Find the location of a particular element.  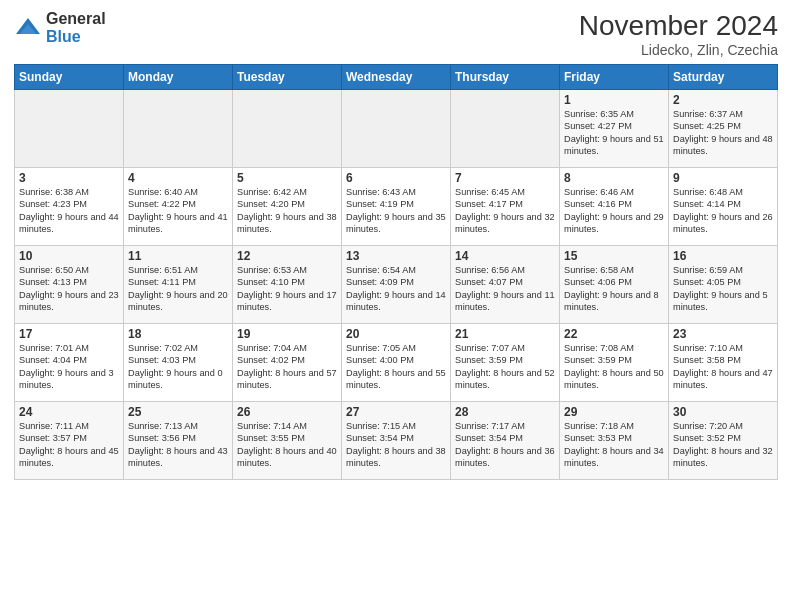

day-info: Sunrise: 6:46 AM Sunset: 4:16 PM Dayligh… is located at coordinates (614, 211).